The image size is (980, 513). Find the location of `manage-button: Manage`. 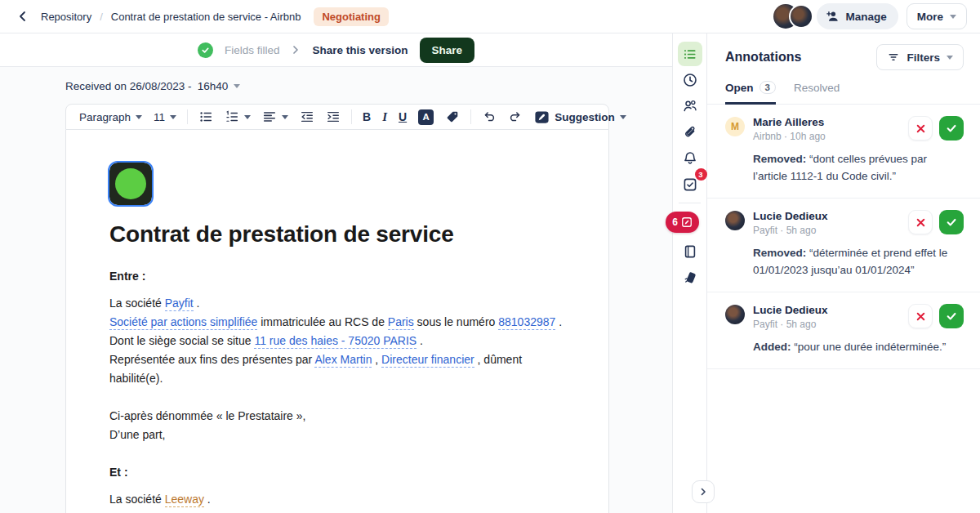

manage-button: Manage is located at coordinates (858, 16).